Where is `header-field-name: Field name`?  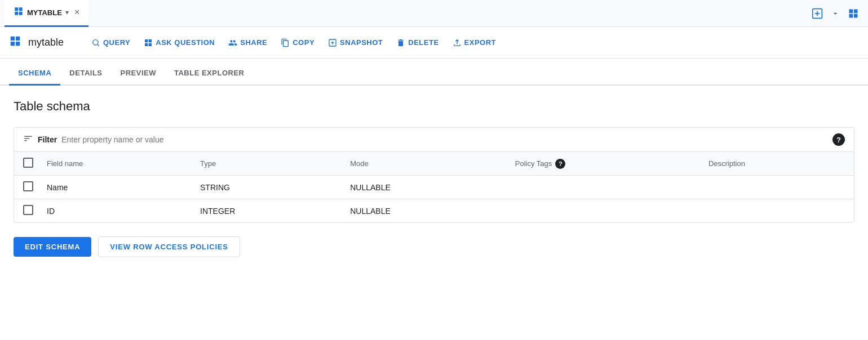
header-field-name: Field name is located at coordinates (114, 164).